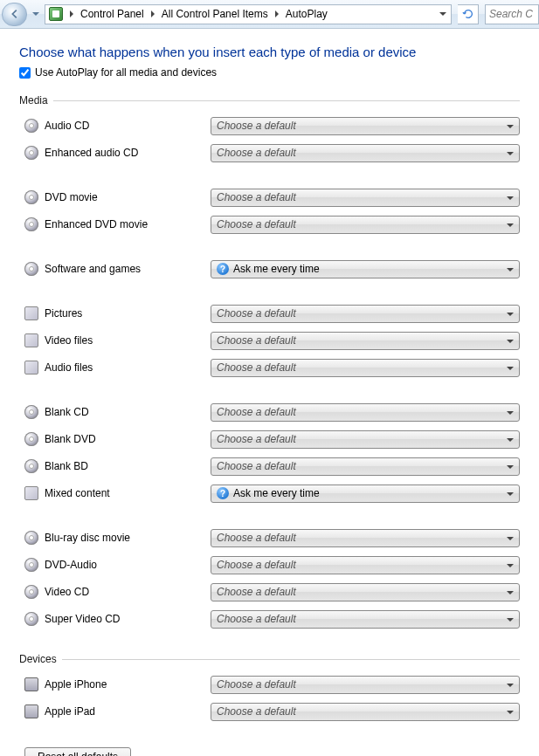 Image resolution: width=539 pixels, height=756 pixels. I want to click on media-group: Blu-ray disc movieChoose a defaultDVD-Au…, so click(269, 578).